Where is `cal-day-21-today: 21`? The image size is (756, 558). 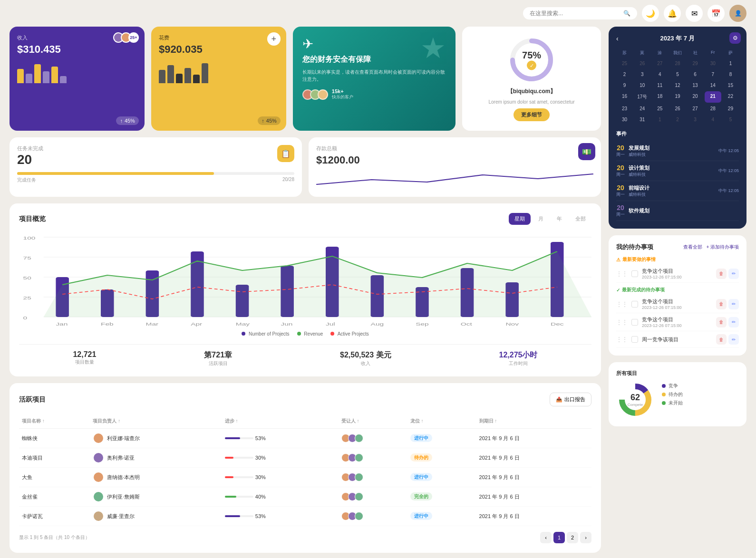 cal-day-21-today: 21 is located at coordinates (713, 97).